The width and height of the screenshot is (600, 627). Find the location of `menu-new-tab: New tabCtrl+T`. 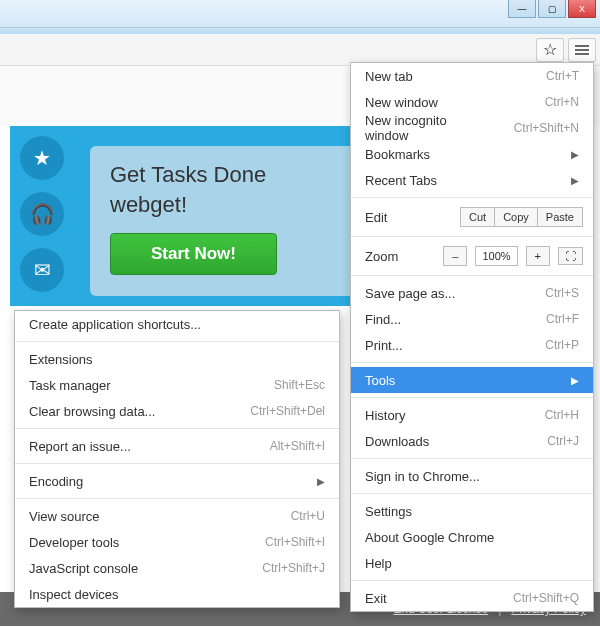

menu-new-tab: New tabCtrl+T is located at coordinates (472, 76).